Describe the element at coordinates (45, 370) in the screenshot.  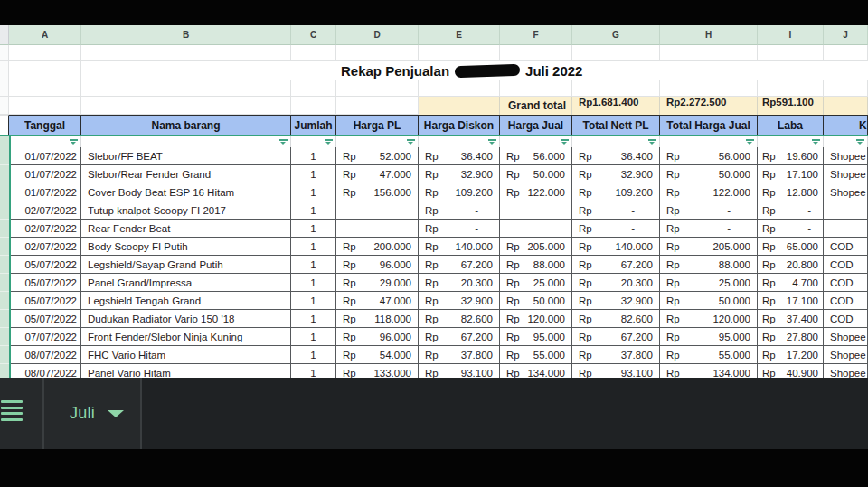
I see `cell-tanggal: 08/07/2022` at that location.